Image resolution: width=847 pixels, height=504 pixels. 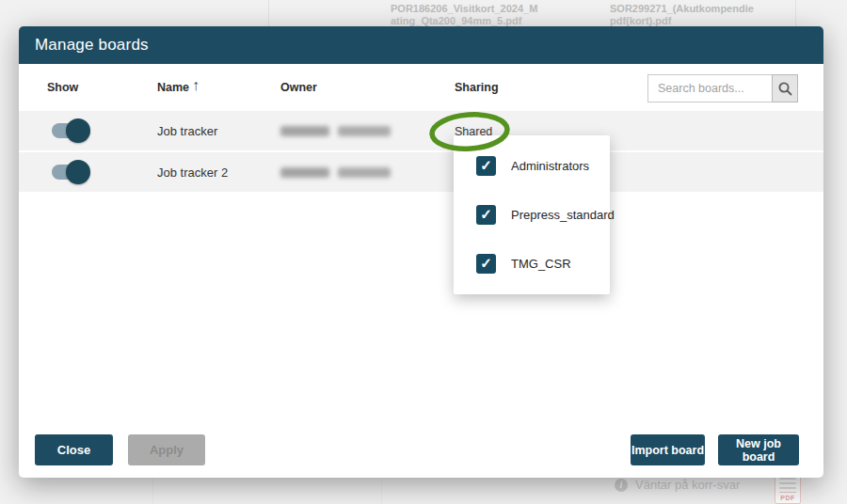 I want to click on sharing-dropdown: ✓ Administrators ✓ Prepress_standard ✓ T…, so click(x=532, y=214).